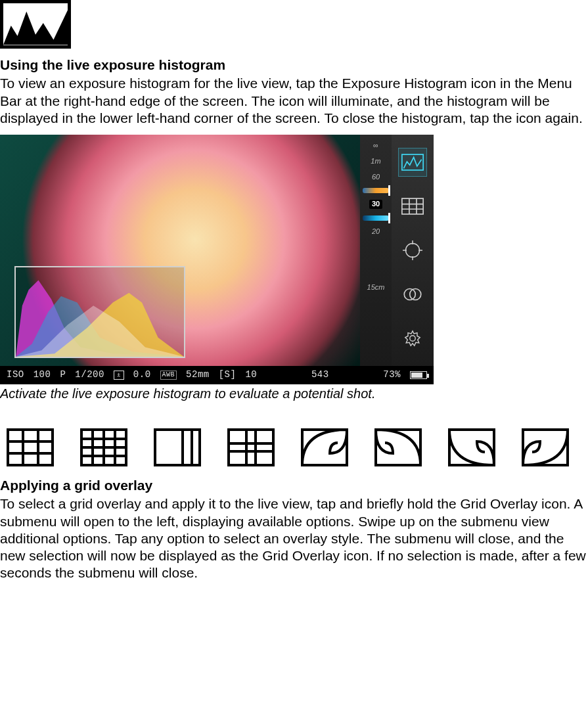 This screenshot has height=701, width=588. I want to click on focus-marker-blue, so click(376, 218).